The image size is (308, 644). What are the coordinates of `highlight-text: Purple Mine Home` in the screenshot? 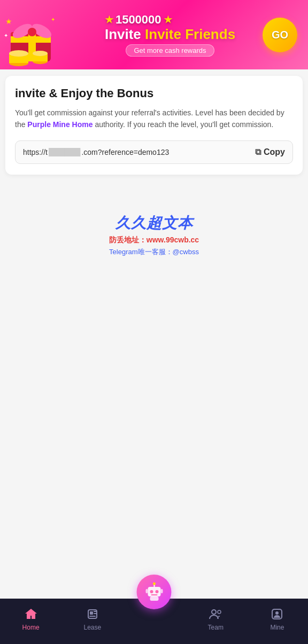 It's located at (60, 124).